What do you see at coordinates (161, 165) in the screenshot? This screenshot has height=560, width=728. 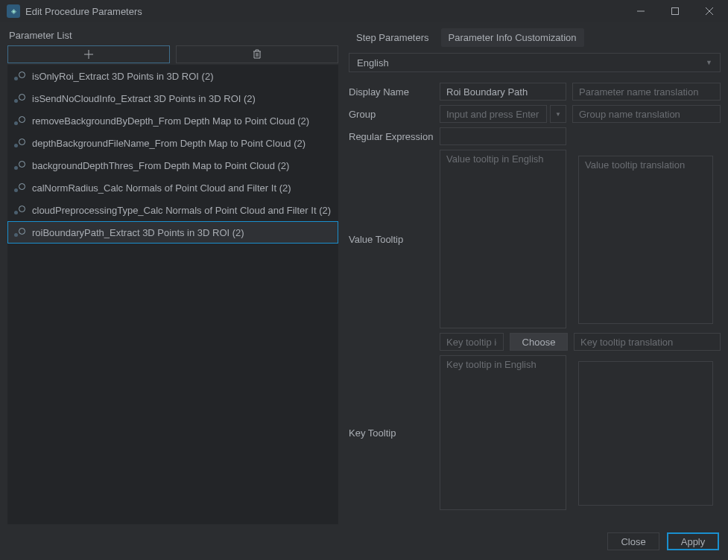 I see `parameter-label: backgroundDepthThres_From Depth Map to P…` at bounding box center [161, 165].